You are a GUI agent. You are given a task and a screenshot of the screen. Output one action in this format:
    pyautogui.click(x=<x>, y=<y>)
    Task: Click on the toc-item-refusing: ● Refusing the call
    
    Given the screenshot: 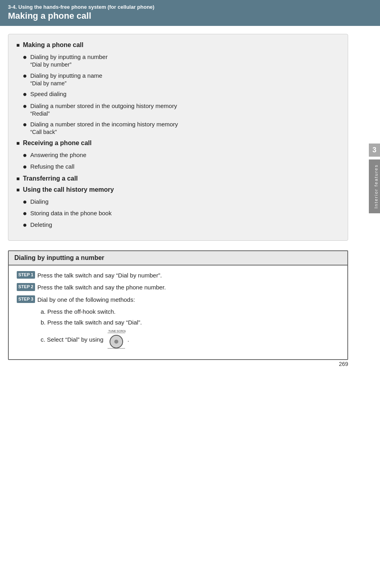 What is the action you would take?
    pyautogui.click(x=177, y=167)
    